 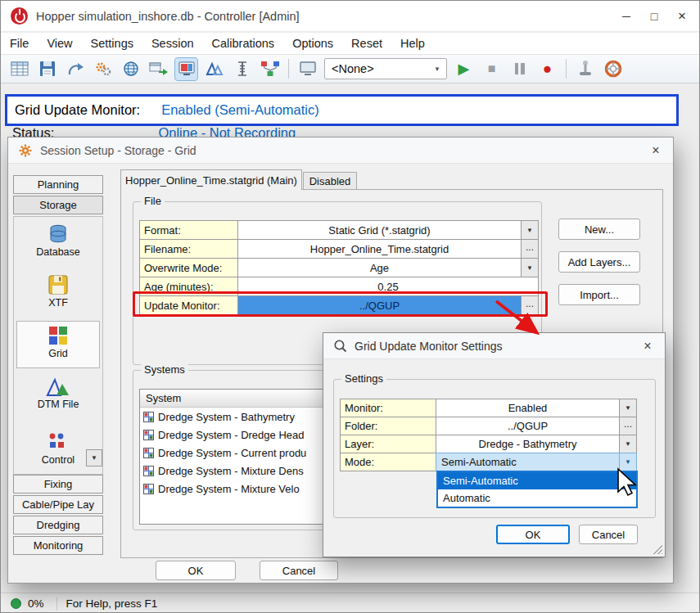 What do you see at coordinates (495, 346) in the screenshot?
I see `monitor-dialog-titlebar: Grid Update Monitor Settings ×` at bounding box center [495, 346].